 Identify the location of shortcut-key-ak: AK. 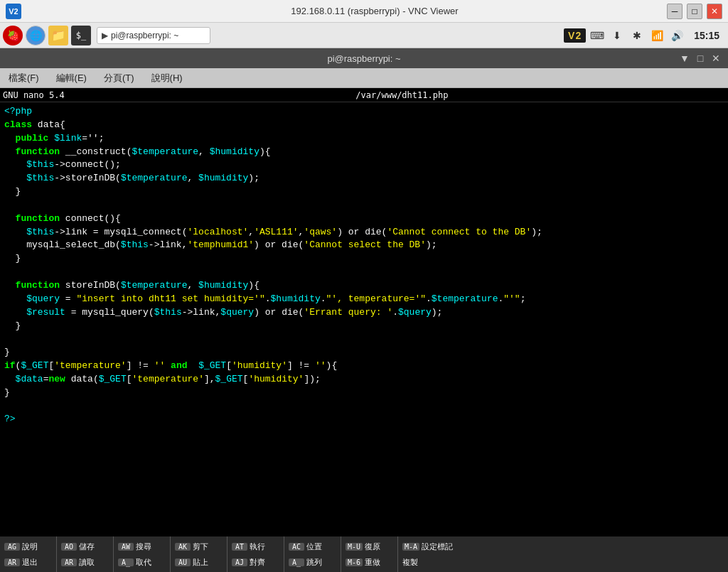
(183, 547).